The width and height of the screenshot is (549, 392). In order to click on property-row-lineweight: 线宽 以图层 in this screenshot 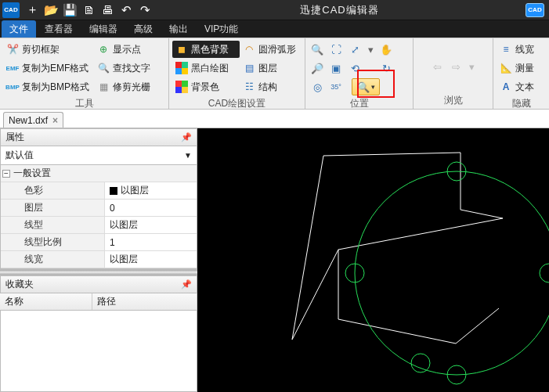, I will do `click(99, 260)`.